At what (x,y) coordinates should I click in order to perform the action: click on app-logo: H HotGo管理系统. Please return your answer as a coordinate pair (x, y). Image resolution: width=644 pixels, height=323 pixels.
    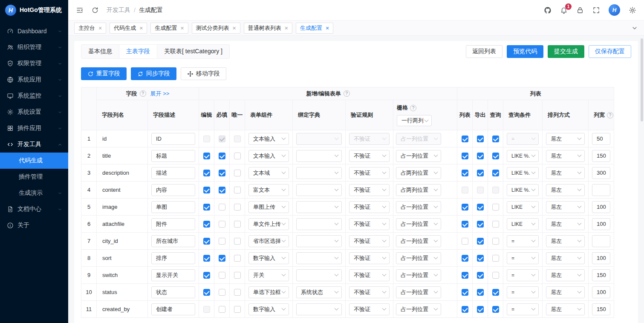
    Looking at the image, I should click on (34, 10).